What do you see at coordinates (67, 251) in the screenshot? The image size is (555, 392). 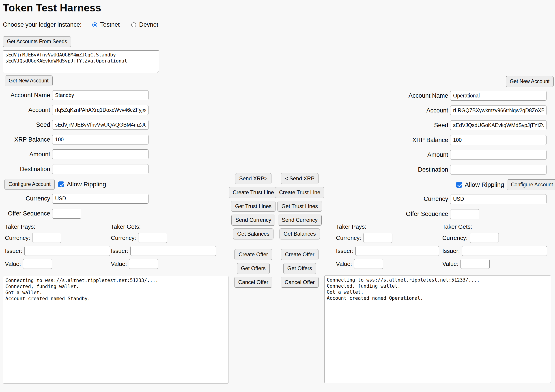 I see `standby-taker-pays-issuer-input` at bounding box center [67, 251].